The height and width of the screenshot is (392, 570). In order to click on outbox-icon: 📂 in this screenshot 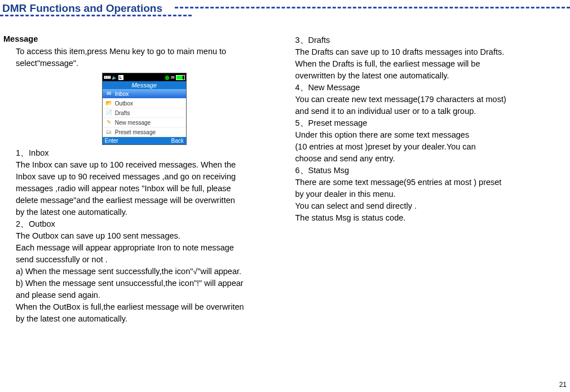, I will do `click(109, 103)`.